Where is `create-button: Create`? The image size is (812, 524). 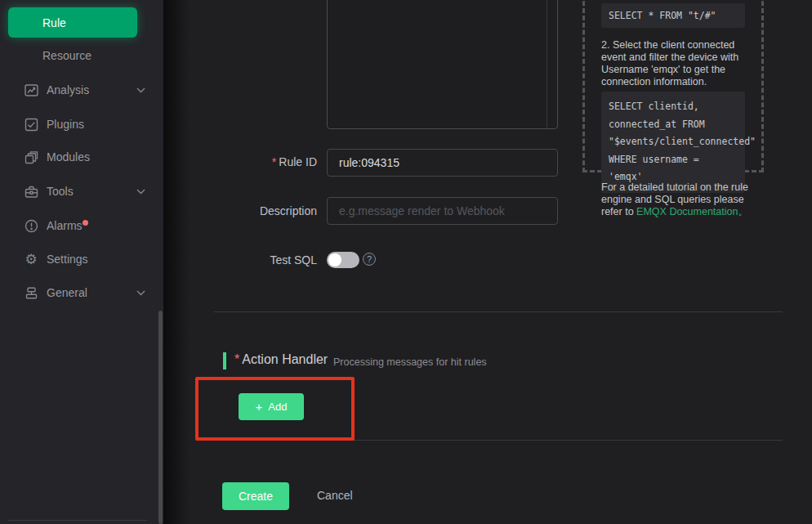
create-button: Create is located at coordinates (256, 496).